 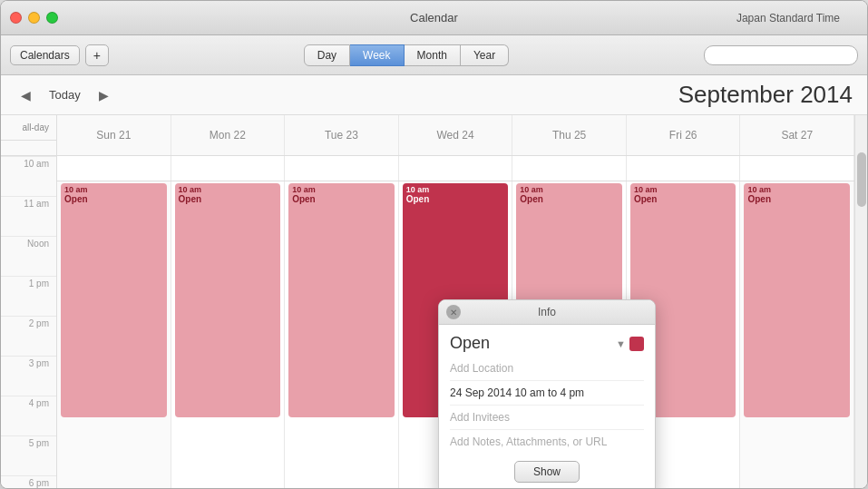 I want to click on day-col-sat: 10 am Open, so click(x=797, y=335).